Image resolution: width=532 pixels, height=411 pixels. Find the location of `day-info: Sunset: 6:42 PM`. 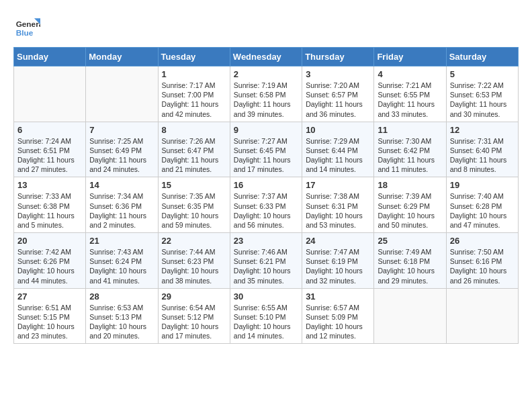

day-info: Sunset: 6:42 PM is located at coordinates (410, 150).